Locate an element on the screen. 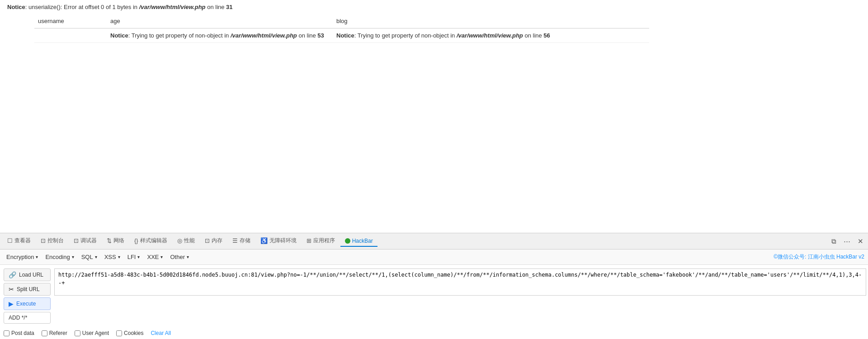 Image resolution: width=868 pixels, height=339 pixels. age-notice: Notice: Trying to get property of non-ob… is located at coordinates (220, 35).